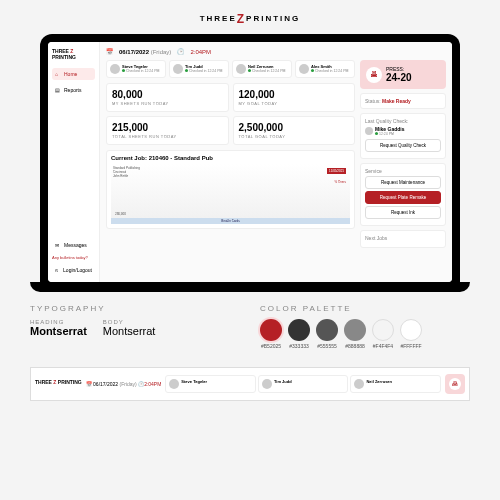 Image resolution: width=500 pixels, height=500 pixels. What do you see at coordinates (200, 52) in the screenshot?
I see `time-text: 2:04PM` at bounding box center [200, 52].